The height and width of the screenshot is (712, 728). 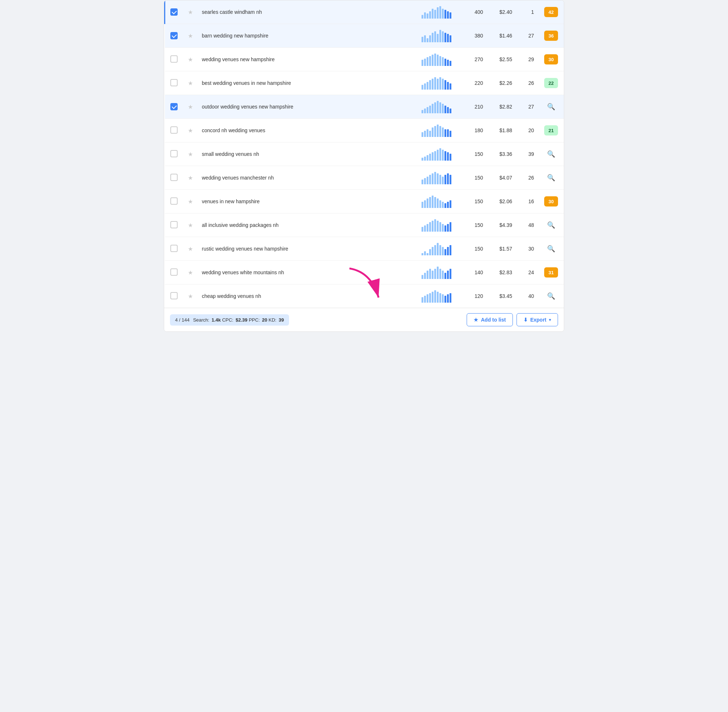 I want to click on cpc-label: CPC:, so click(x=228, y=320).